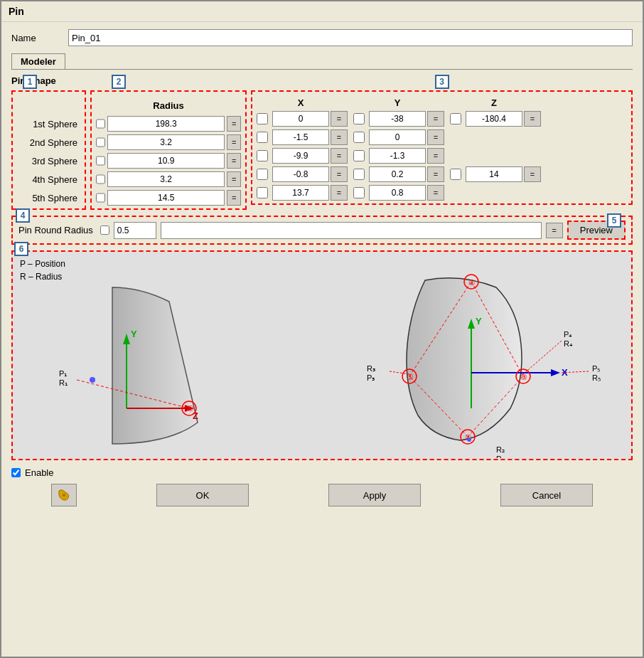 The width and height of the screenshot is (644, 658). Describe the element at coordinates (101, 198) in the screenshot. I see `r5-check` at that location.